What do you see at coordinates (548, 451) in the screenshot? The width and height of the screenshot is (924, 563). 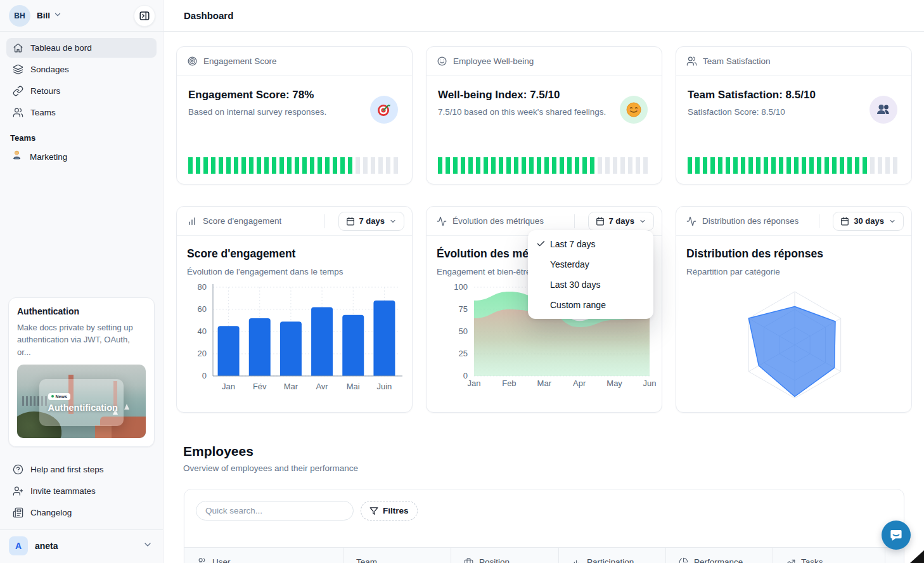 I see `section-title: Employees` at bounding box center [548, 451].